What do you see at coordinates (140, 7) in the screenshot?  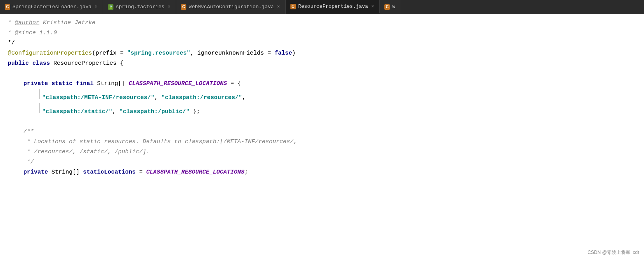 I see `tab-label: spring.factories` at bounding box center [140, 7].